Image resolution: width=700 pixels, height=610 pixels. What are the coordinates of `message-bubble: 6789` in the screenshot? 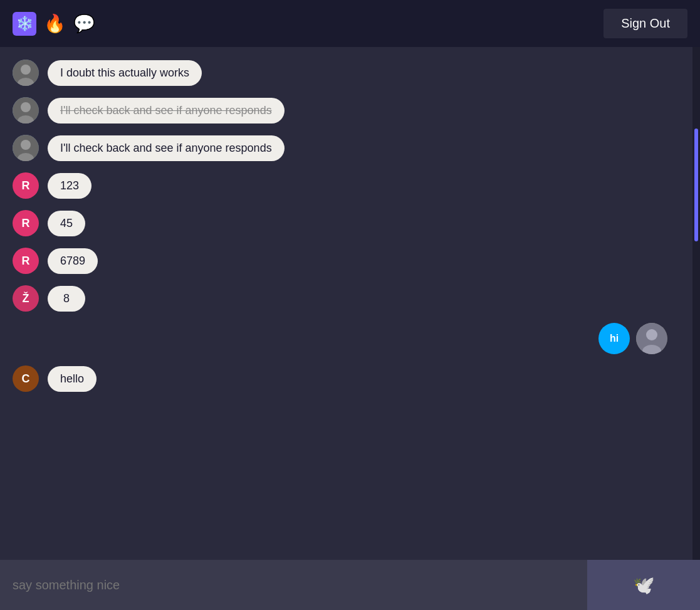 It's located at (73, 261).